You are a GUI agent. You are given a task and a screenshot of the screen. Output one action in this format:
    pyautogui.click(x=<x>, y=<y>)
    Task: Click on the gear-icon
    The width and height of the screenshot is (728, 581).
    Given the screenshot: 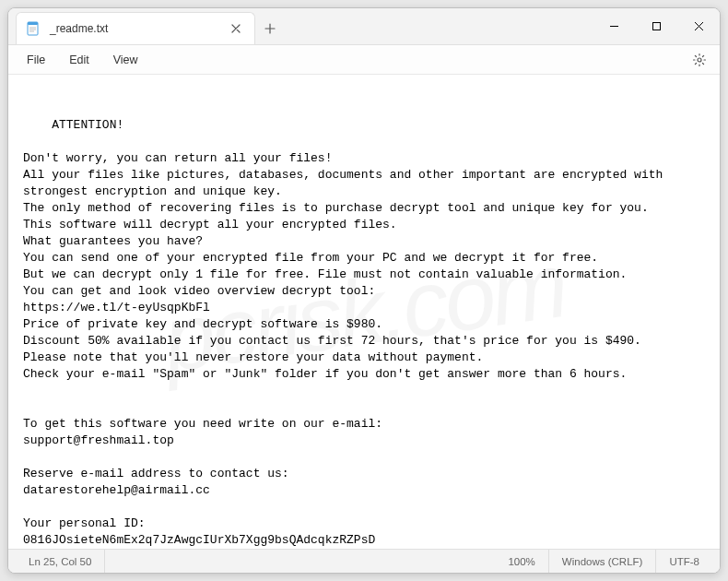 What is the action you would take?
    pyautogui.click(x=699, y=60)
    